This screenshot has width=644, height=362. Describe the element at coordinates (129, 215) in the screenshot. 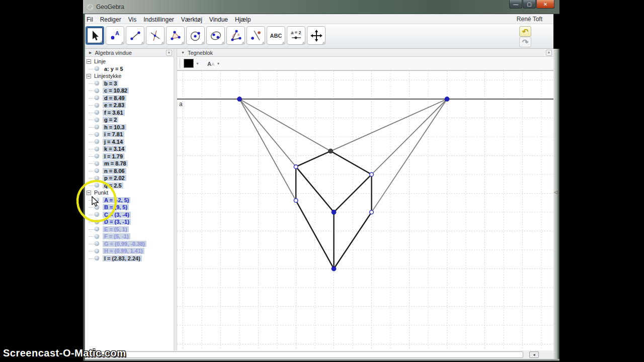

I see `algebra-item: C = (3, -4)` at that location.